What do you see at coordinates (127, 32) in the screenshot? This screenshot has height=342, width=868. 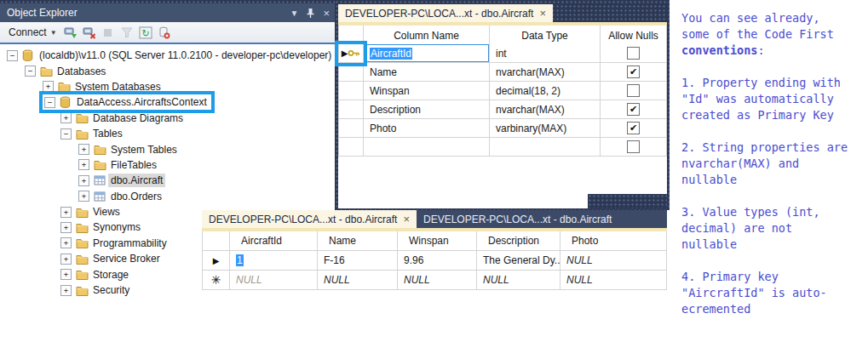 I see `filter-icon` at bounding box center [127, 32].